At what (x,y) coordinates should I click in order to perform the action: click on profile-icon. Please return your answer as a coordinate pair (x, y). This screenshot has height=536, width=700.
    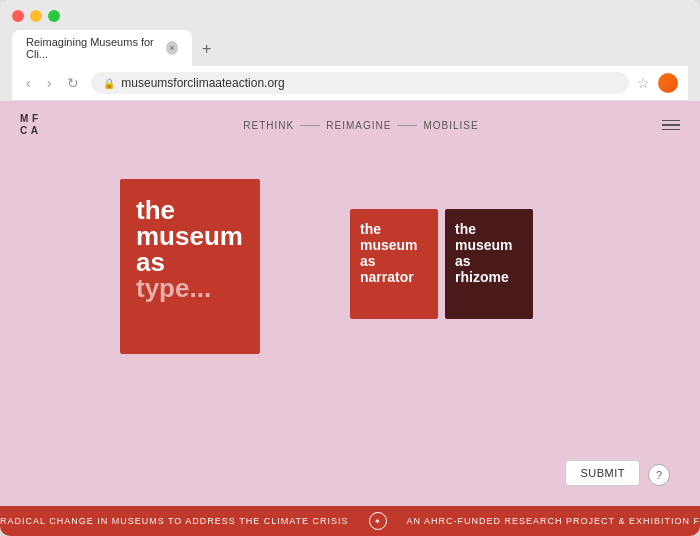
    Looking at the image, I should click on (668, 83).